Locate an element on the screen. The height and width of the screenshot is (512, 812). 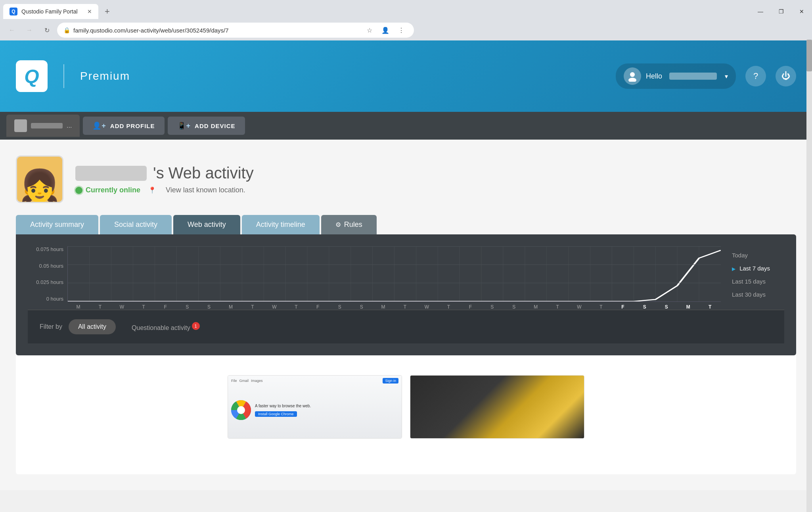
chart-plot-area is located at coordinates (394, 274).